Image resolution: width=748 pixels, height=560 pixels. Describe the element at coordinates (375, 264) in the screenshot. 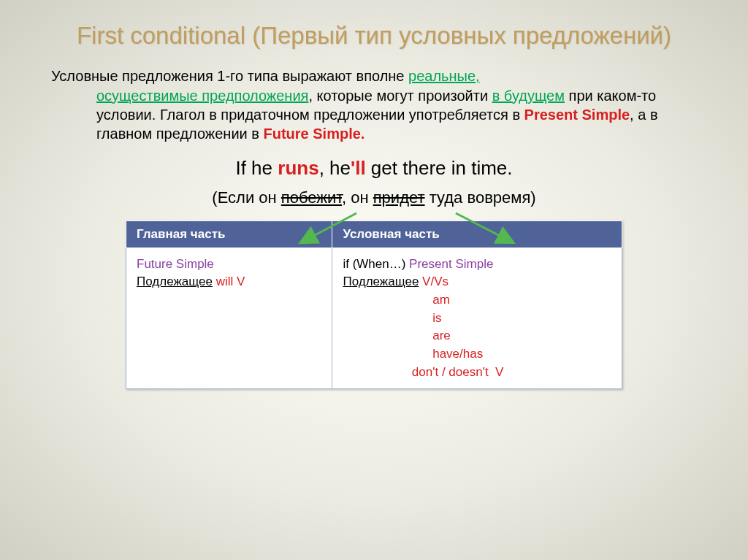

I see `conj-label: if (When…)` at that location.